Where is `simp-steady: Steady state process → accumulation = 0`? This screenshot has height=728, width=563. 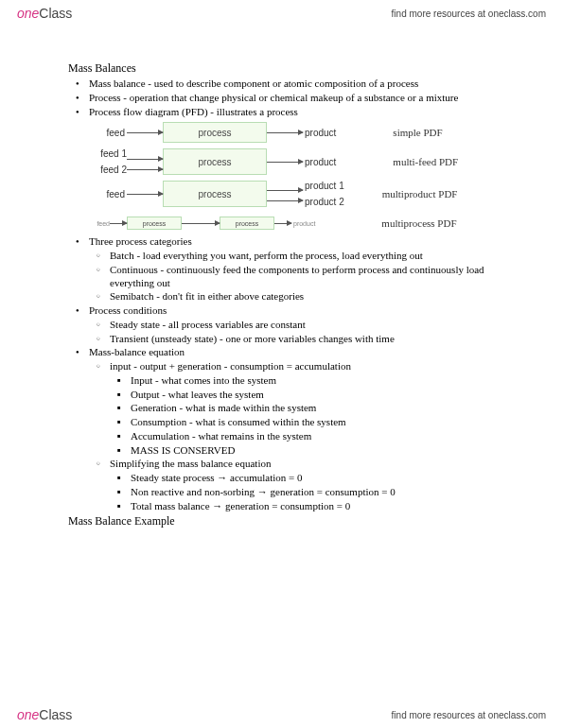
simp-steady: Steady state process → accumulation = 0 is located at coordinates (314, 478).